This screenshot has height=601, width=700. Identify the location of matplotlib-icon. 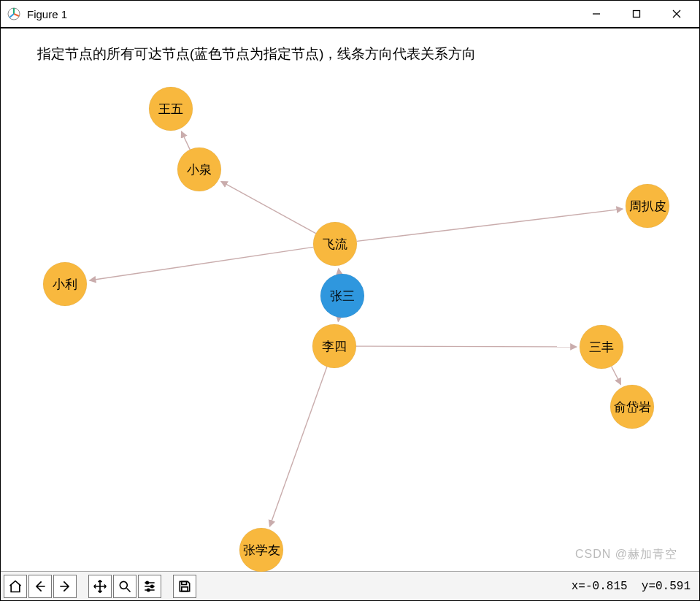
(14, 14).